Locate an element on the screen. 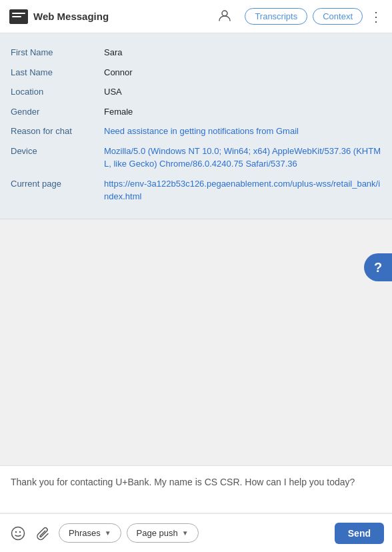 The height and width of the screenshot is (552, 392). bottom-toolbar: Phrases ▼ Page push ▼ Send is located at coordinates (196, 533).